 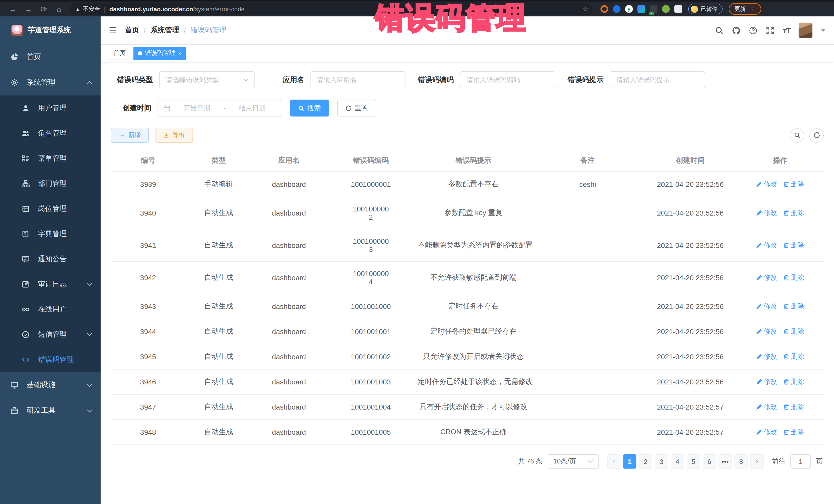 What do you see at coordinates (357, 108) in the screenshot?
I see `reset-button: 重置` at bounding box center [357, 108].